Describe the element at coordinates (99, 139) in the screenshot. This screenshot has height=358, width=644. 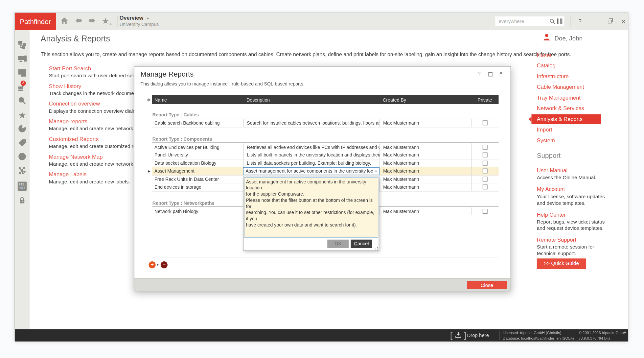
I see `quick-link-label: Customized Reports` at that location.